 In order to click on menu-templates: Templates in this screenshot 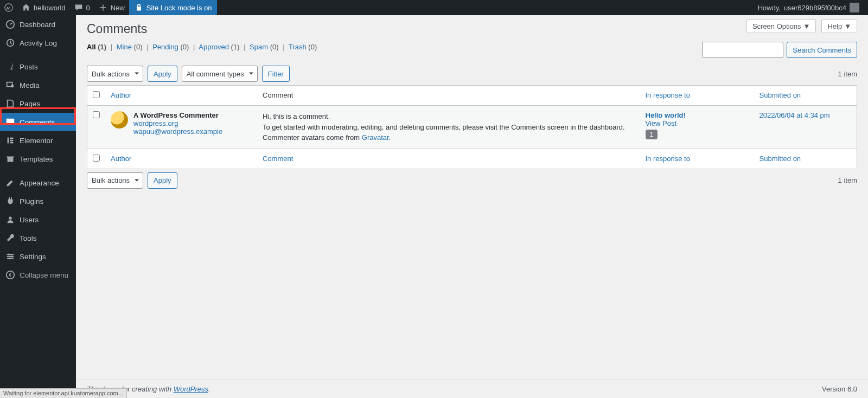, I will do `click(38, 159)`.